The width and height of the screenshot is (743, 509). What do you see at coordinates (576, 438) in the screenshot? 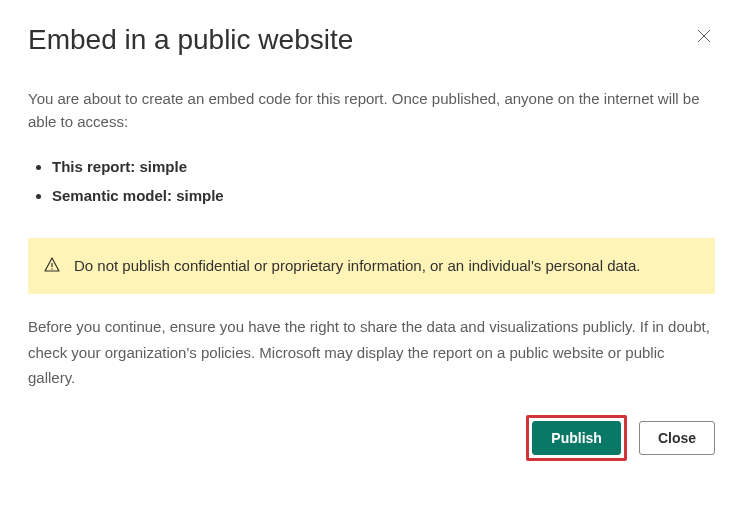
I see `publish-highlight: Publish` at bounding box center [576, 438].